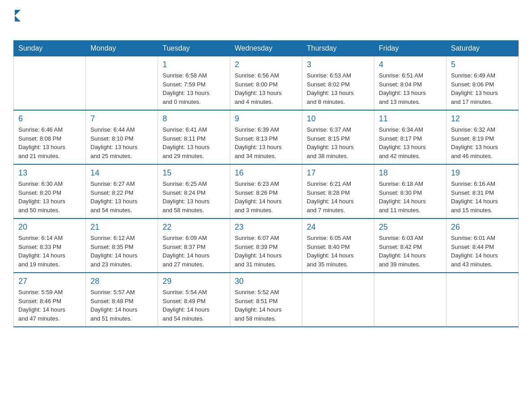  Describe the element at coordinates (410, 227) in the screenshot. I see `day-number: 25` at that location.